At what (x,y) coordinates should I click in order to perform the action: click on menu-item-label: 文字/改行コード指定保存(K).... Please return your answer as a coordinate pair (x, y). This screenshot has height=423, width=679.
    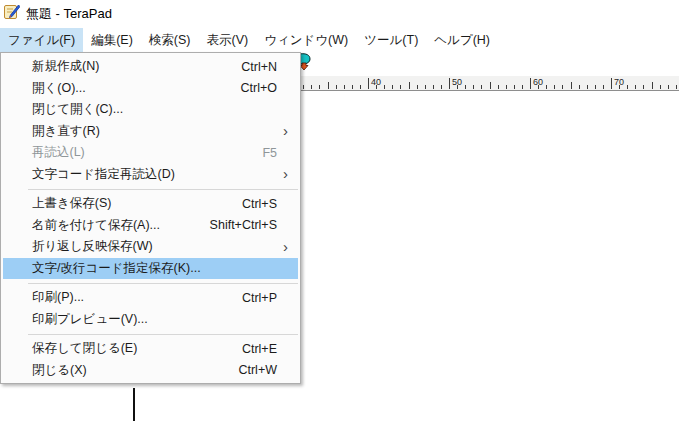
    Looking at the image, I should click on (116, 268).